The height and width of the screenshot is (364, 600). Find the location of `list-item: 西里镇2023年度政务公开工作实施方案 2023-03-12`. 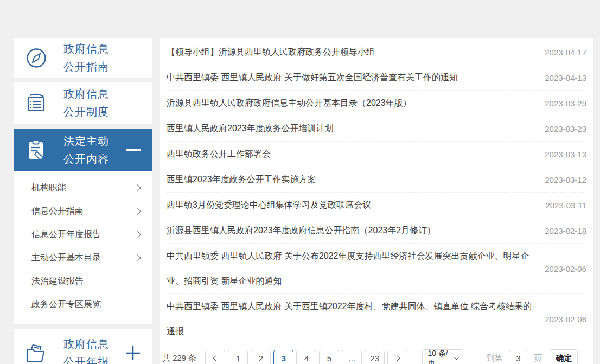

list-item: 西里镇2023年度政务公开工作实施方案 2023-03-12 is located at coordinates (376, 180).